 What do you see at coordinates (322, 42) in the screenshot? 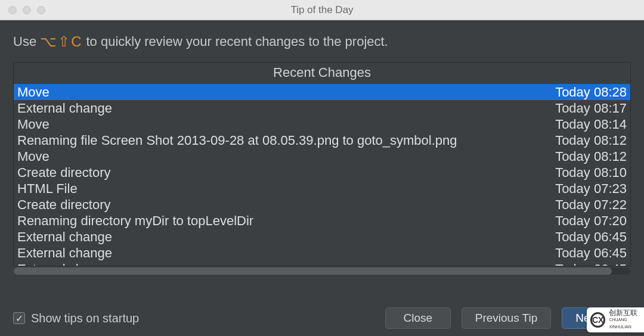
I see `tip-text: Use ⌥⇧C to quickly review your recent ch…` at bounding box center [322, 42].